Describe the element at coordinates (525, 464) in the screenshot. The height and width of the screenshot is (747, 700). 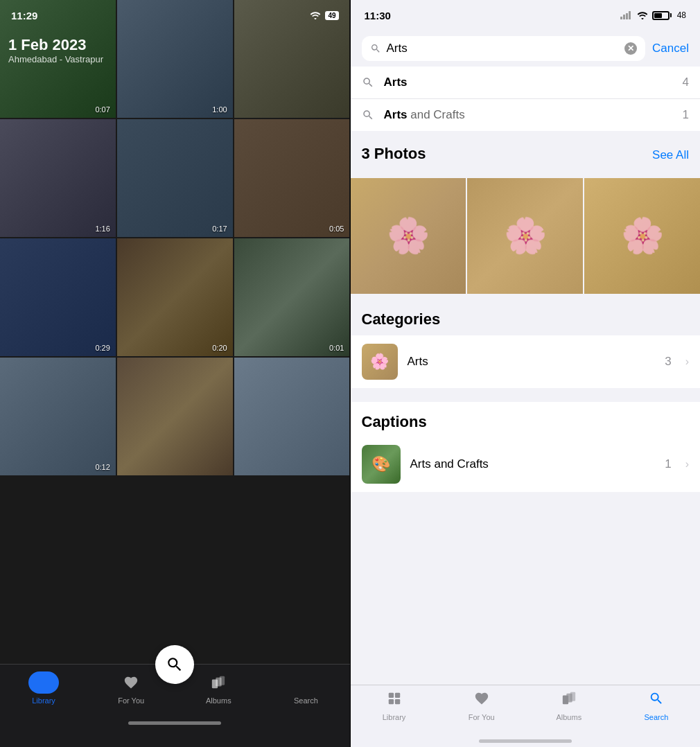
I see `caption-arts-crafts: 🎨 Arts and Crafts 1 ›` at that location.